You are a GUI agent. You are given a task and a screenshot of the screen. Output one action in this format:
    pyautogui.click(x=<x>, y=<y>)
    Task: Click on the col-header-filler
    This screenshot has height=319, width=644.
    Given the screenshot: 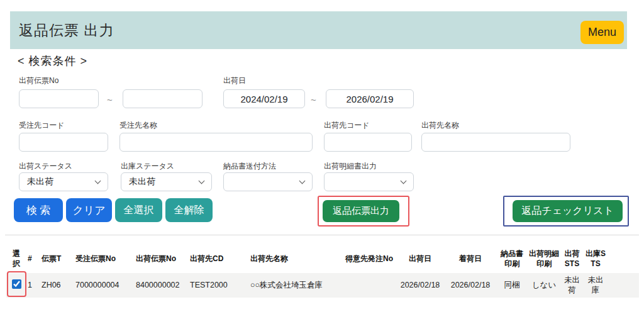 What is the action you would take?
    pyautogui.click(x=624, y=259)
    